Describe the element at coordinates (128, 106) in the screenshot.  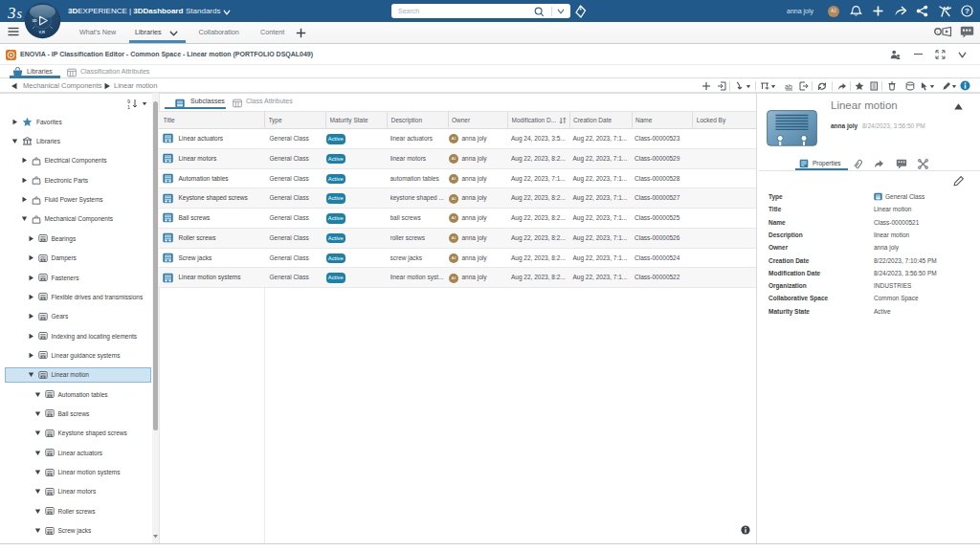
I see `svg-text: 1` at that location.